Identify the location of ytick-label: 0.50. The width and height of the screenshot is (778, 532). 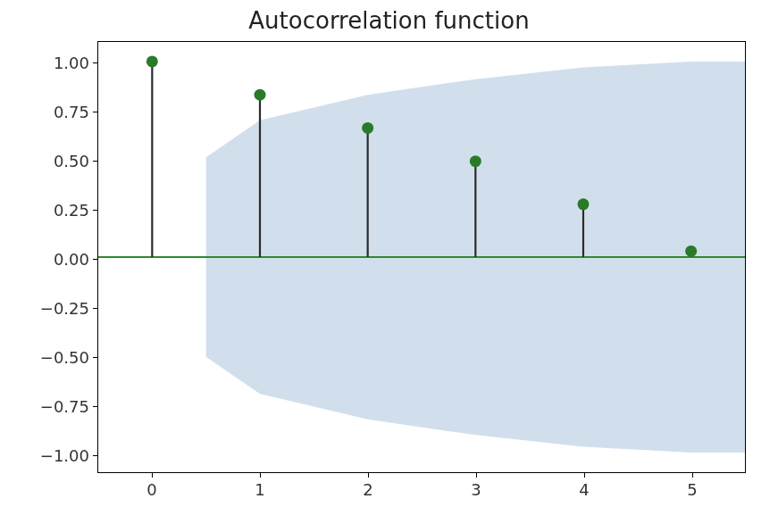
(63, 161).